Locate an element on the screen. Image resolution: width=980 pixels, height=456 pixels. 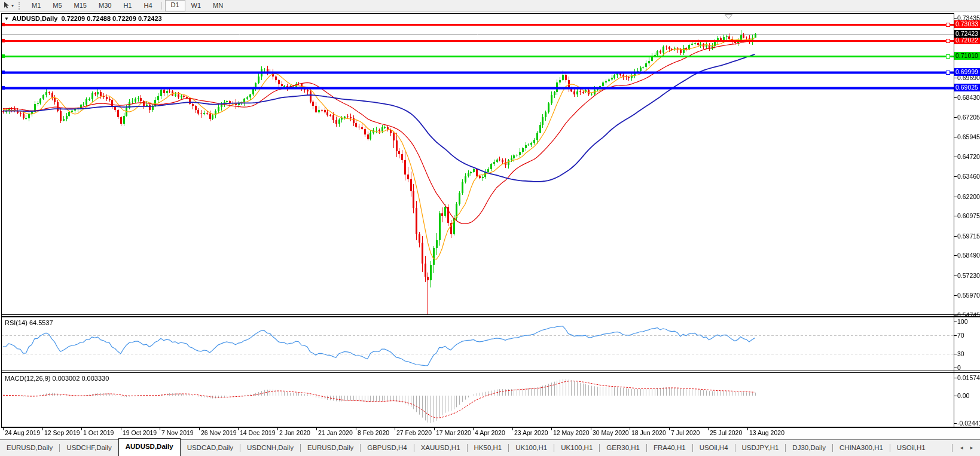
cursor-tool-icon is located at coordinates (6, 6).